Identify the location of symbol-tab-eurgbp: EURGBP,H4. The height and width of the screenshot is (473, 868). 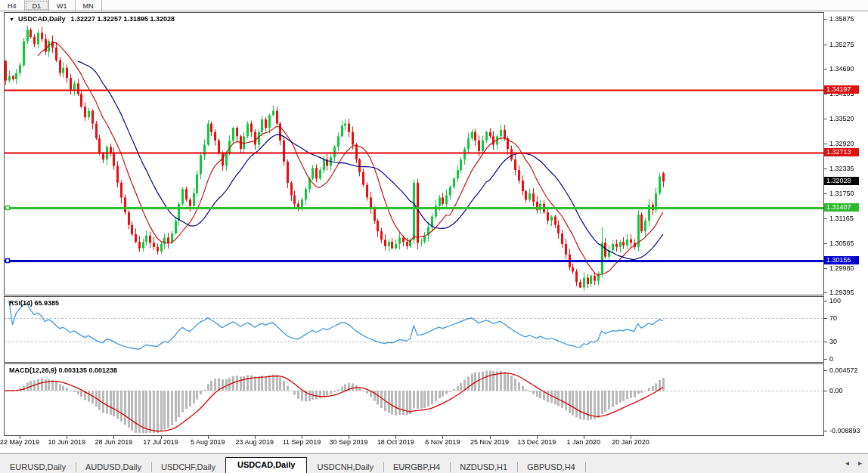
(417, 467).